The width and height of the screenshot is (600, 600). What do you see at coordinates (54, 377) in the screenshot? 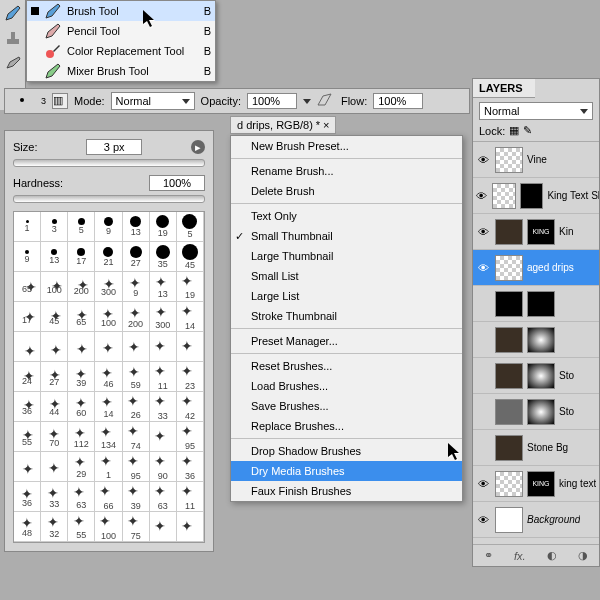
I see `brush-preset-cell: ✦27` at bounding box center [54, 377].